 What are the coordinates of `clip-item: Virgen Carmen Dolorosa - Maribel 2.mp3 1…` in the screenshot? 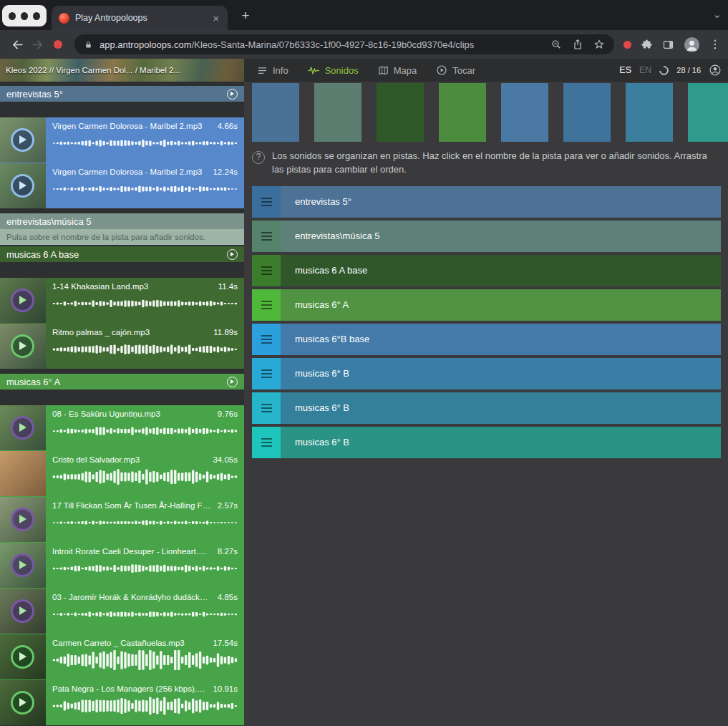 It's located at (122, 186).